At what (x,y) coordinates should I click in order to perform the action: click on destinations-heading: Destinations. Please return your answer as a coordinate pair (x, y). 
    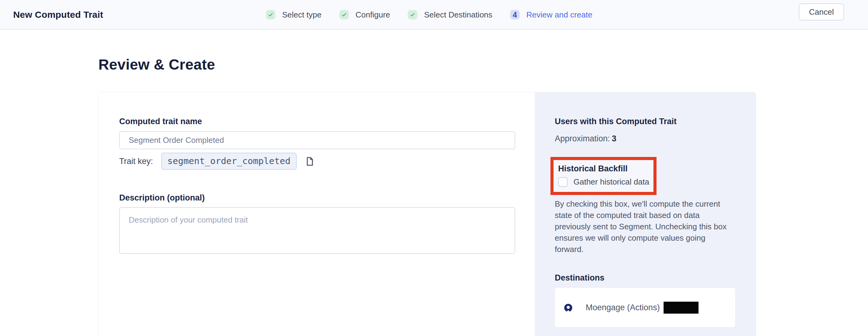
    Looking at the image, I should click on (645, 278).